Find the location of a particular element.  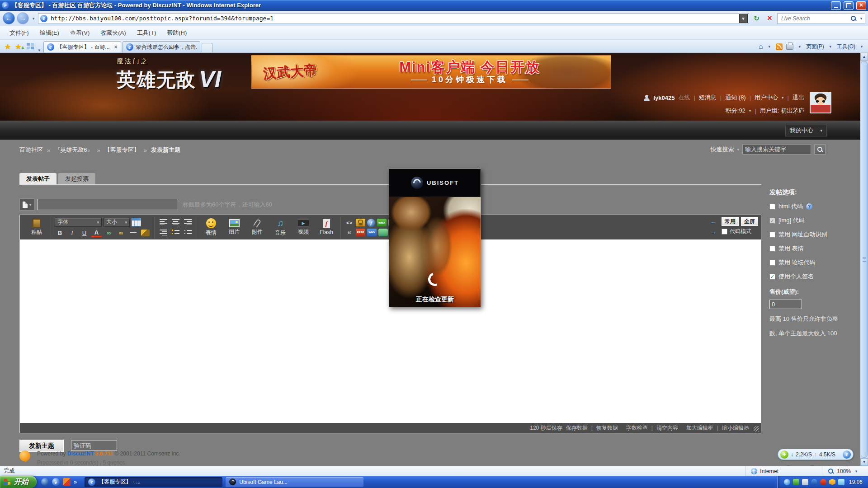

font-family-dropdown: 字体 is located at coordinates (78, 222).